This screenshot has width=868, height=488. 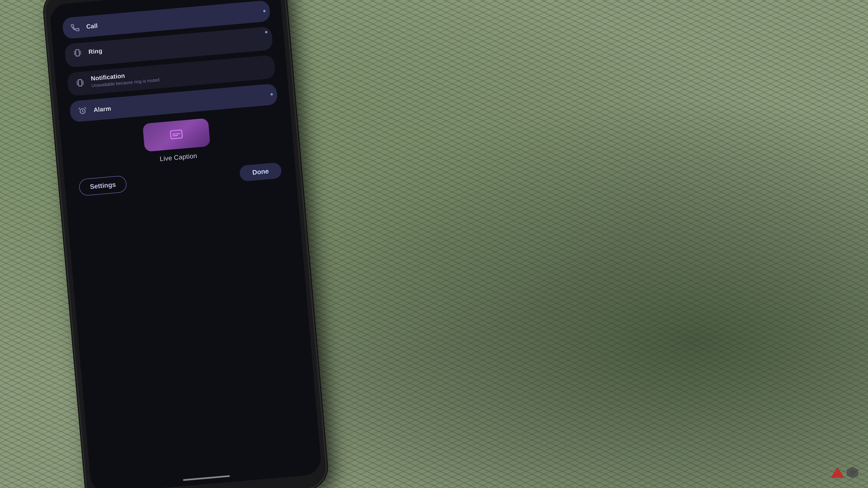 I want to click on alarm-label: Alarm, so click(x=102, y=109).